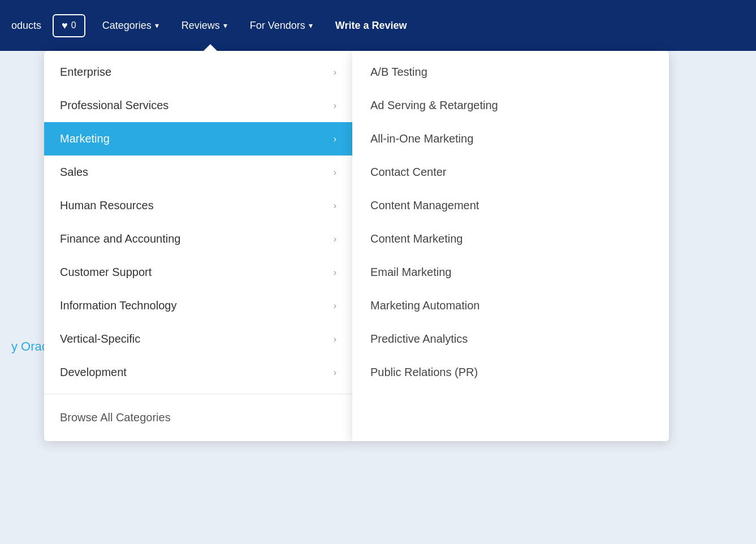 This screenshot has width=756, height=544. I want to click on submenu-item-predictive-analytics: Predictive Analytics, so click(511, 339).